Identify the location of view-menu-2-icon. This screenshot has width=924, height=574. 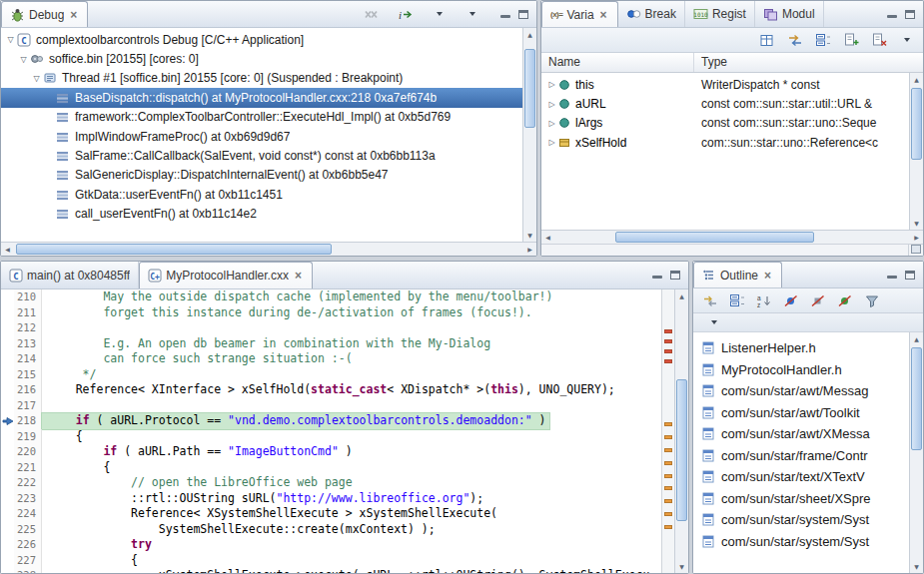
(471, 14).